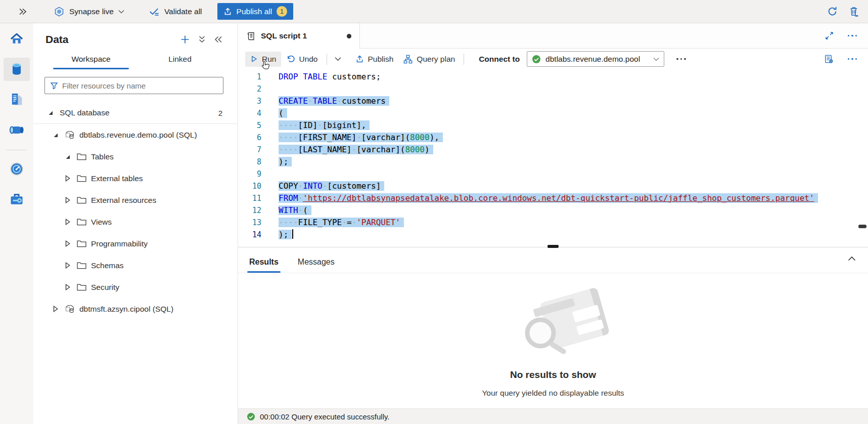 Image resolution: width=868 pixels, height=424 pixels. I want to click on line-number: 2, so click(250, 89).